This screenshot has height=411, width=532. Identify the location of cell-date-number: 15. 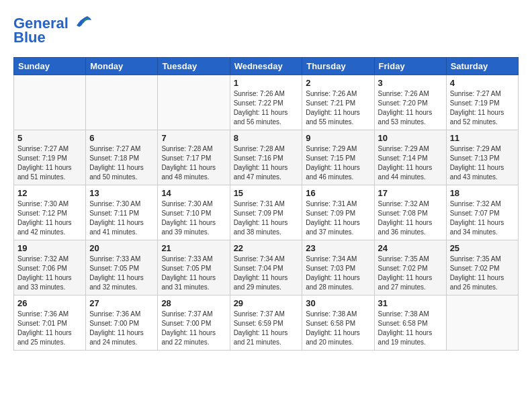
(266, 193).